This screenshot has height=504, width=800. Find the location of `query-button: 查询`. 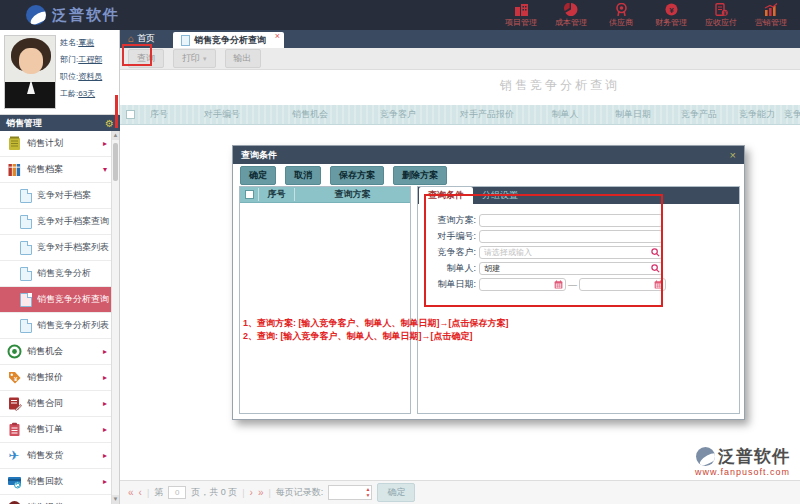

query-button: 查询 is located at coordinates (146, 58).